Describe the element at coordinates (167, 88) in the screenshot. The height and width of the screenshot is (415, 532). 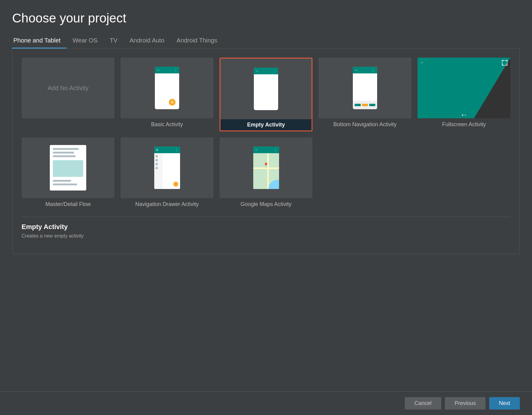
I see `card-thumbnail-basic-activity: ← ⋮ +` at that location.